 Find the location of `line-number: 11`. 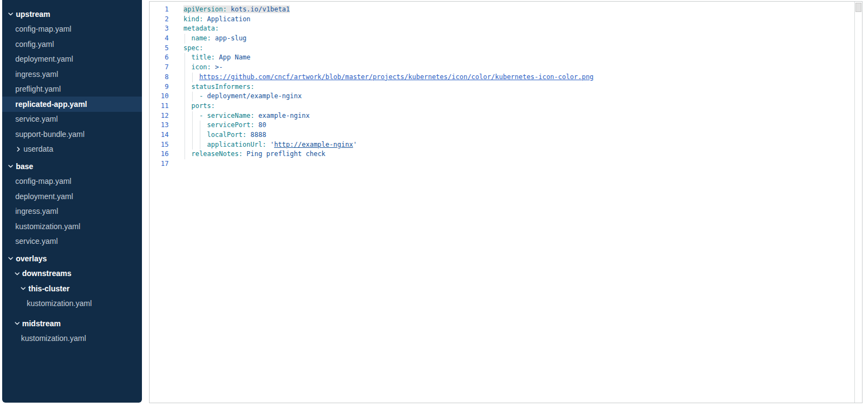

line-number: 11 is located at coordinates (159, 106).